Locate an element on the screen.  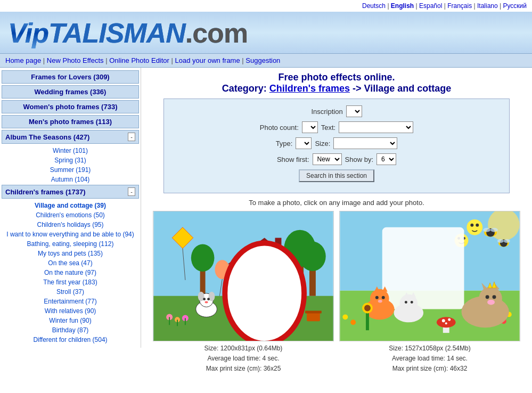
sidebar-item-womens-frames: Women's photo frames (733) is located at coordinates (70, 107).